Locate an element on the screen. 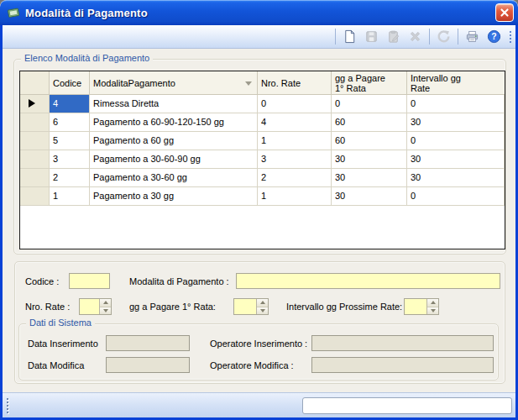 The width and height of the screenshot is (518, 420). col-header-codice: Codice is located at coordinates (70, 83).